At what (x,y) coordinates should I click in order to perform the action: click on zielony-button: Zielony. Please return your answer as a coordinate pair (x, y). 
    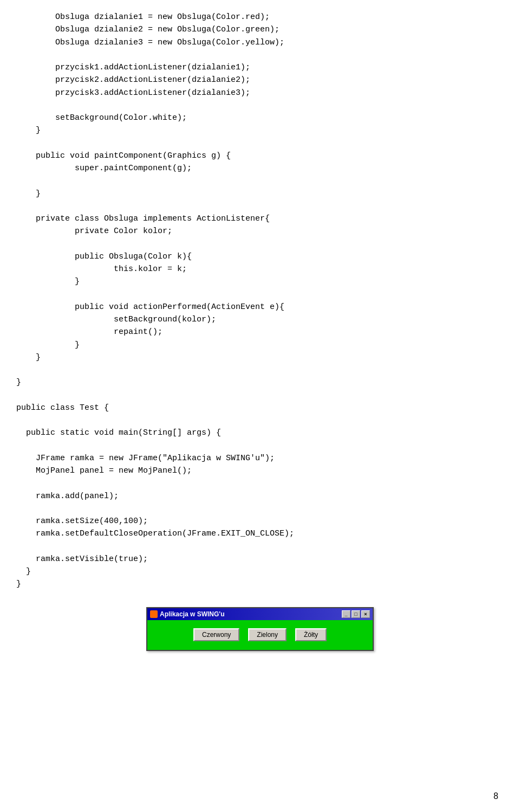
    Looking at the image, I should click on (268, 635).